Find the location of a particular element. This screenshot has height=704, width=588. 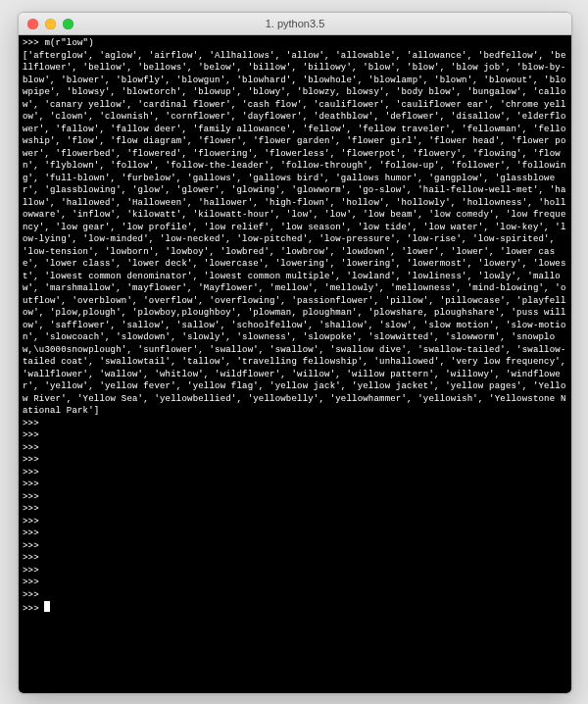

minimize-button is located at coordinates (51, 24).